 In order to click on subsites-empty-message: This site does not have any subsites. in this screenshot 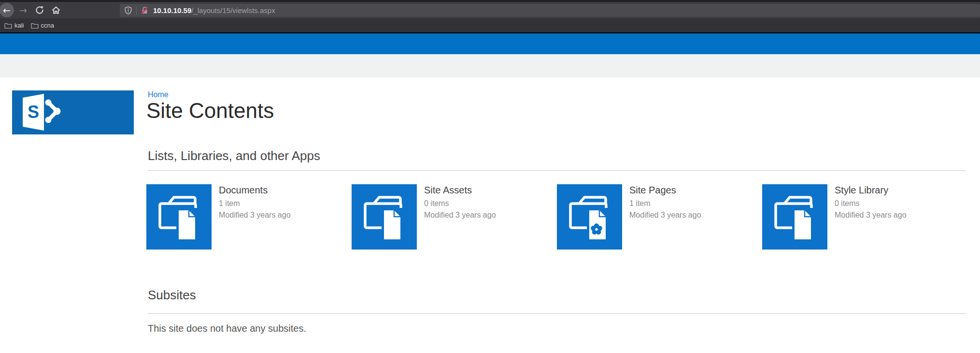, I will do `click(227, 328)`.